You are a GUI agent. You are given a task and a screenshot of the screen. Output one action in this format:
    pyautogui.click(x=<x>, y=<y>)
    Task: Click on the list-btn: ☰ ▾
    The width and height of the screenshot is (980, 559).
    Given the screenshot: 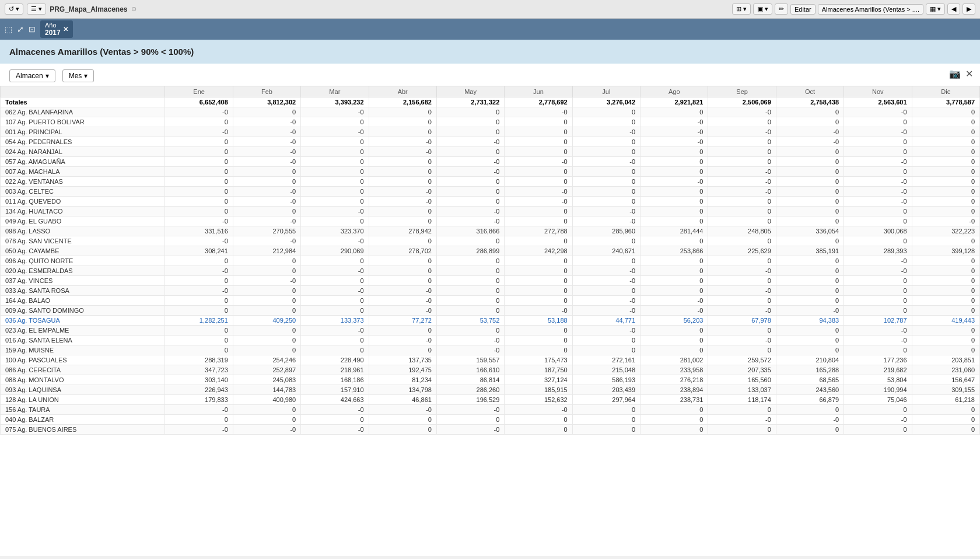 What is the action you would take?
    pyautogui.click(x=36, y=9)
    